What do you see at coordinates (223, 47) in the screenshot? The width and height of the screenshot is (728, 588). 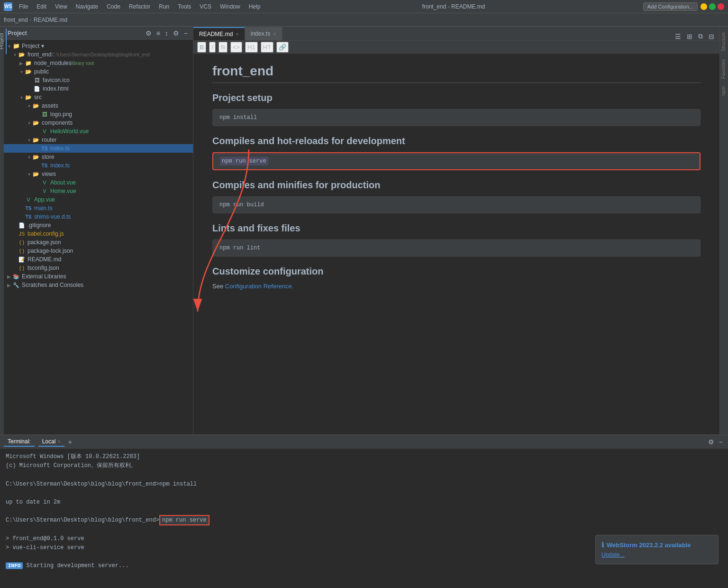 I see `strikethrough-button: S` at bounding box center [223, 47].